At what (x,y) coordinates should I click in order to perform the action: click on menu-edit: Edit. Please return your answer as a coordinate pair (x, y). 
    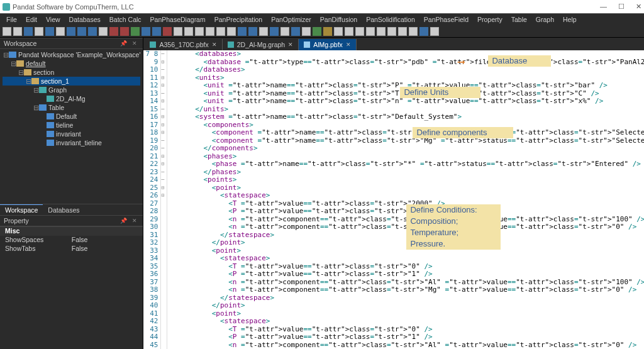
    Looking at the image, I should click on (31, 19).